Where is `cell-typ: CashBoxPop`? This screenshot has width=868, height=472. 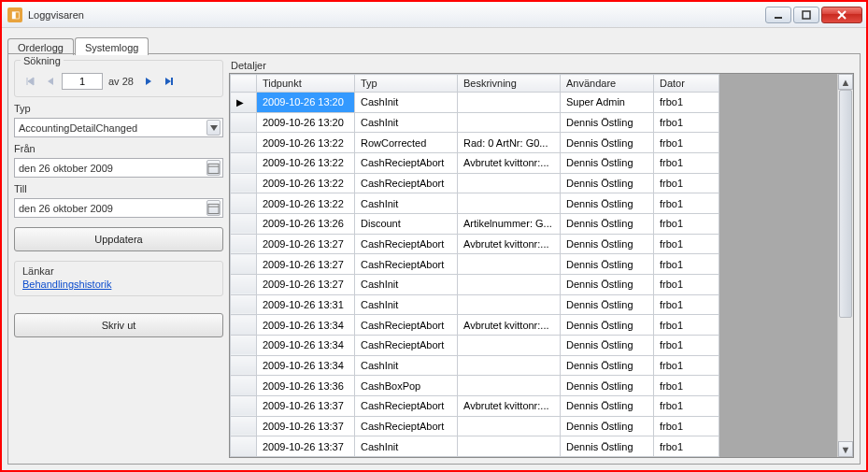
cell-typ: CashBoxPop is located at coordinates (406, 386).